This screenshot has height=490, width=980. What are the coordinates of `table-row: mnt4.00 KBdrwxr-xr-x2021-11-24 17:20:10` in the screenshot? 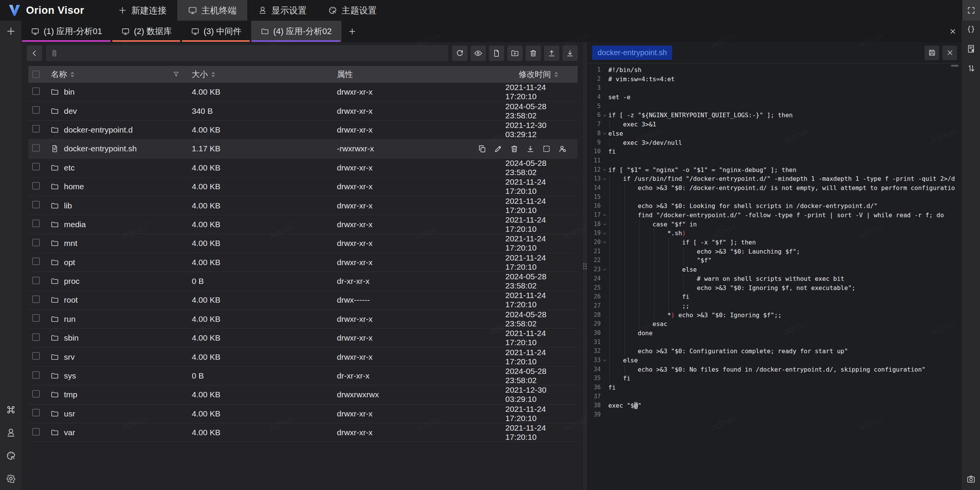 It's located at (303, 244).